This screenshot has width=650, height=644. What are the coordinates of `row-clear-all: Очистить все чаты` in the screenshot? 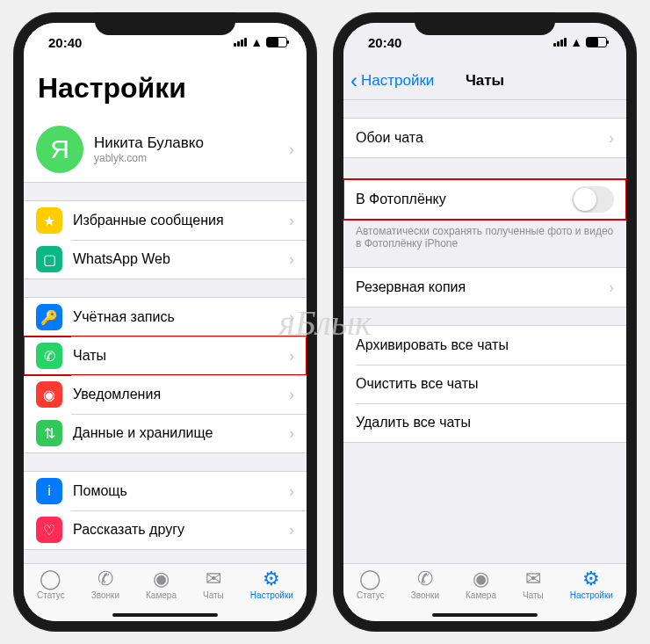 It's located at (485, 384).